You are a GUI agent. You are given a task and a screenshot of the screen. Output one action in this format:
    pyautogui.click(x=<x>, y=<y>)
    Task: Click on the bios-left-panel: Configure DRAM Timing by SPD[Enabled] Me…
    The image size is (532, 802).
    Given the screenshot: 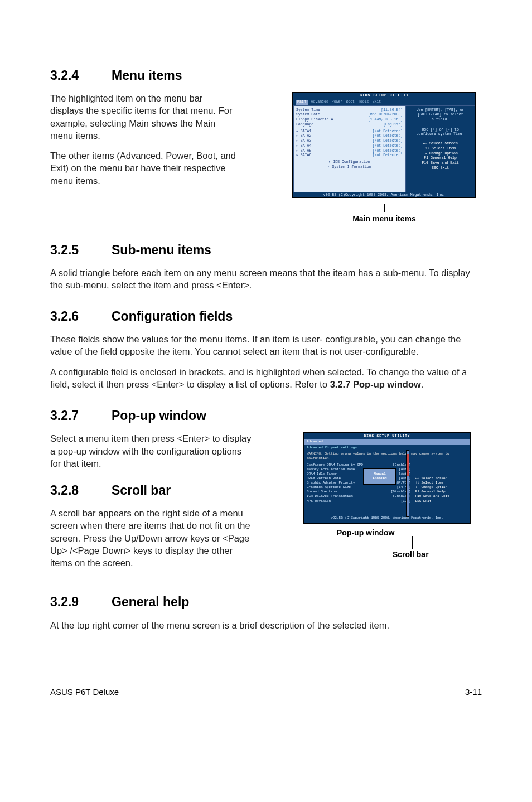 What is the action you would take?
    pyautogui.click(x=359, y=489)
    